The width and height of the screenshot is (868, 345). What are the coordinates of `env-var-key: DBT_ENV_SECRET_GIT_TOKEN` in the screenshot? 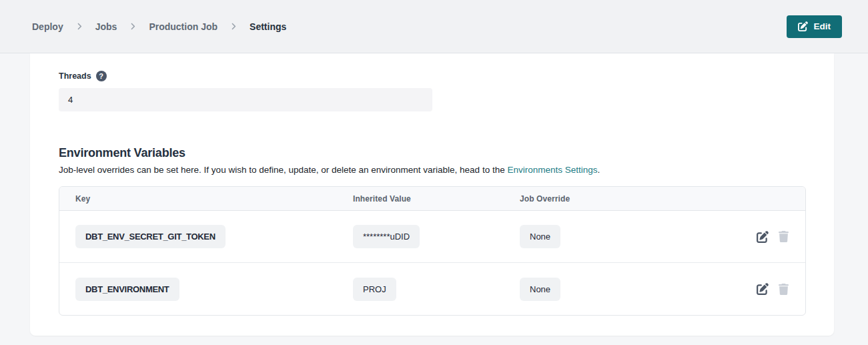 It's located at (151, 236).